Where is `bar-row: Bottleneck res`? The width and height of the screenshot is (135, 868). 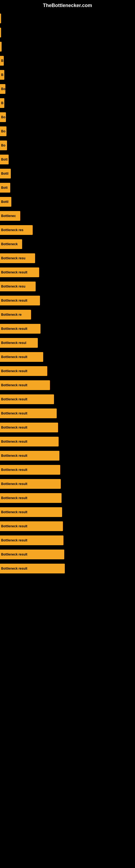 bar-row: Bottleneck res is located at coordinates (68, 230).